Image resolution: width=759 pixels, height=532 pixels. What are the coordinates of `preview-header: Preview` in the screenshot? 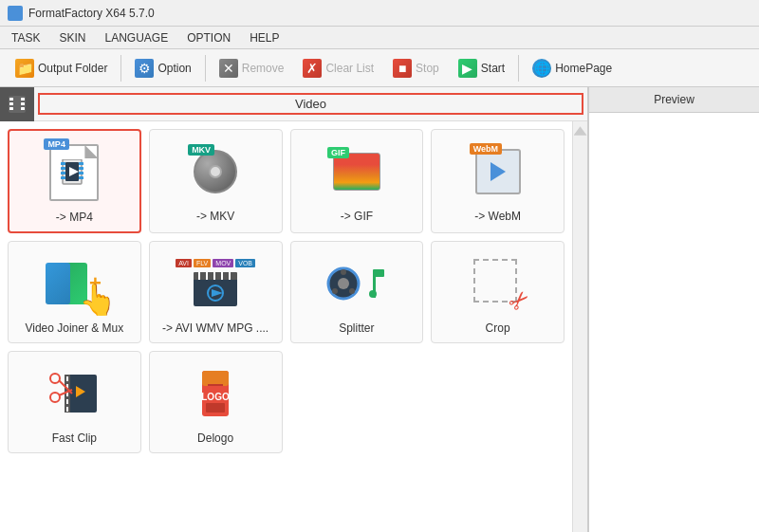 It's located at (674, 101).